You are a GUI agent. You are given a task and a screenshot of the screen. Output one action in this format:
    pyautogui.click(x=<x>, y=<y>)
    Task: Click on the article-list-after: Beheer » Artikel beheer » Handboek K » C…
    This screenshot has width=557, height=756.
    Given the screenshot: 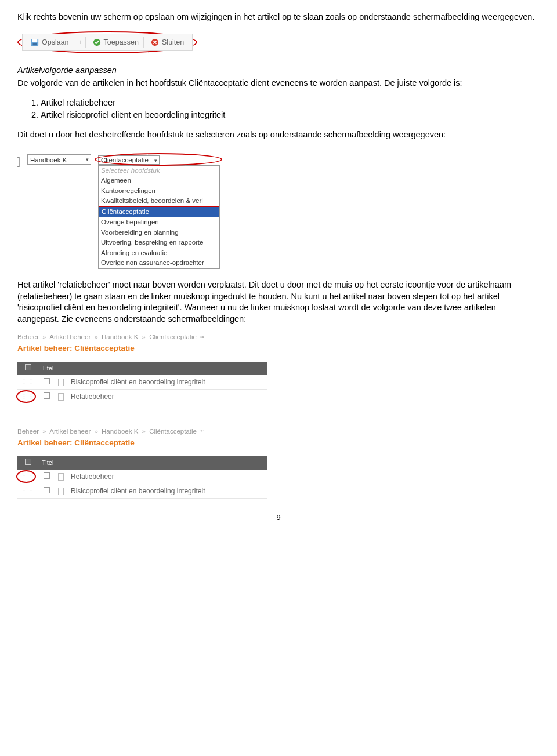 What is the action you would take?
    pyautogui.click(x=278, y=463)
    